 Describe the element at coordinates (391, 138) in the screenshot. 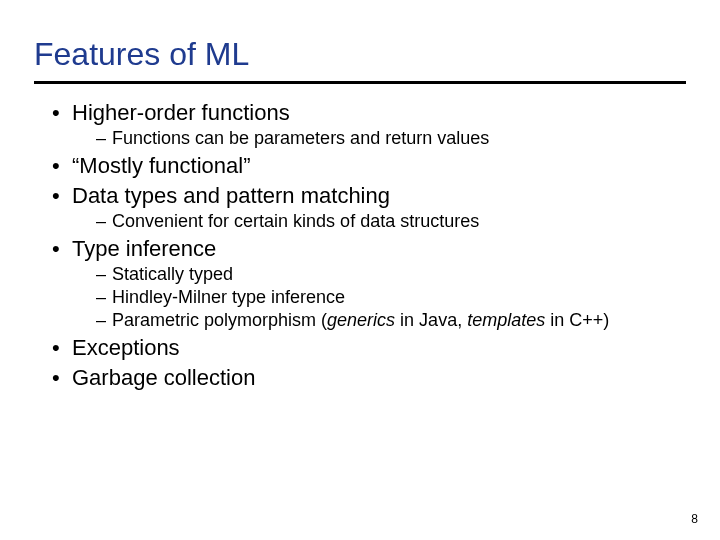

I see `sub-bullet: Functions can be parameters and return v…` at that location.